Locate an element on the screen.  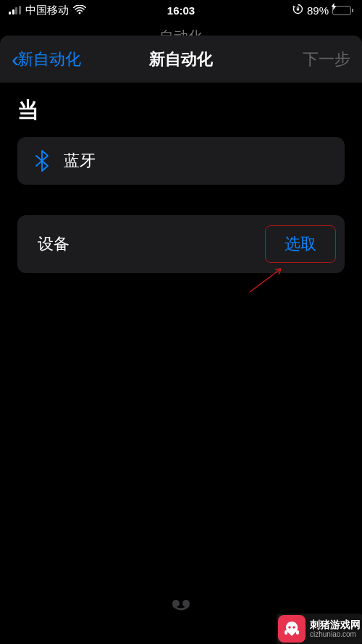
next-button: 下一步 is located at coordinates (327, 59).